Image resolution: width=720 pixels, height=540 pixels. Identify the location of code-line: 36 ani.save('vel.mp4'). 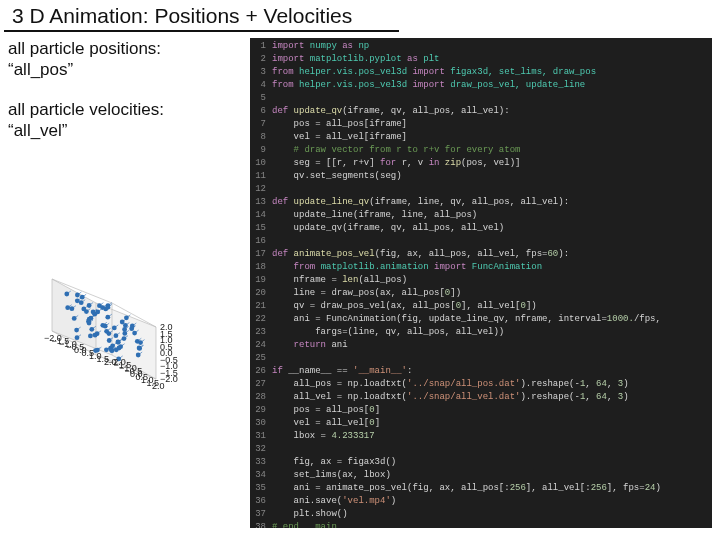
(481, 502).